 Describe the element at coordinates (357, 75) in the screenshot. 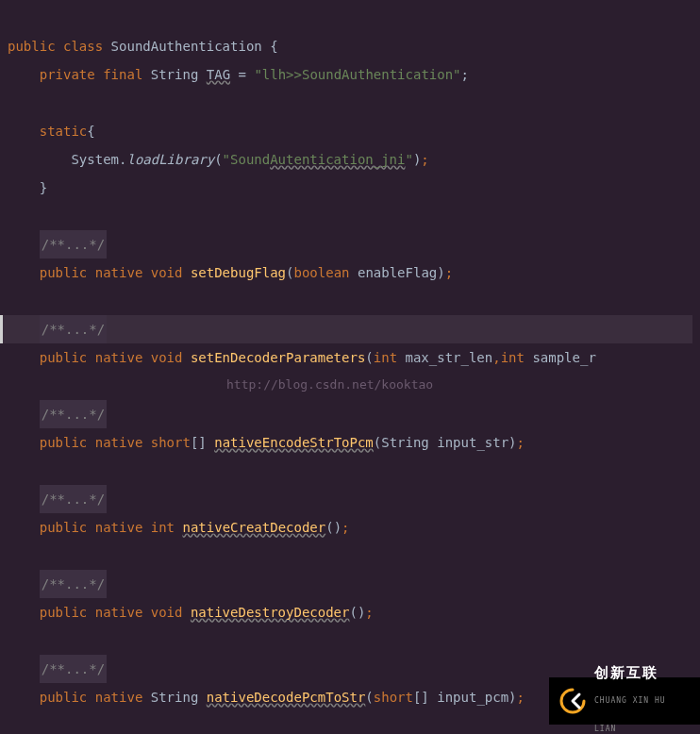

I see `string-literal: "llh>>SoundAuthentication"` at that location.